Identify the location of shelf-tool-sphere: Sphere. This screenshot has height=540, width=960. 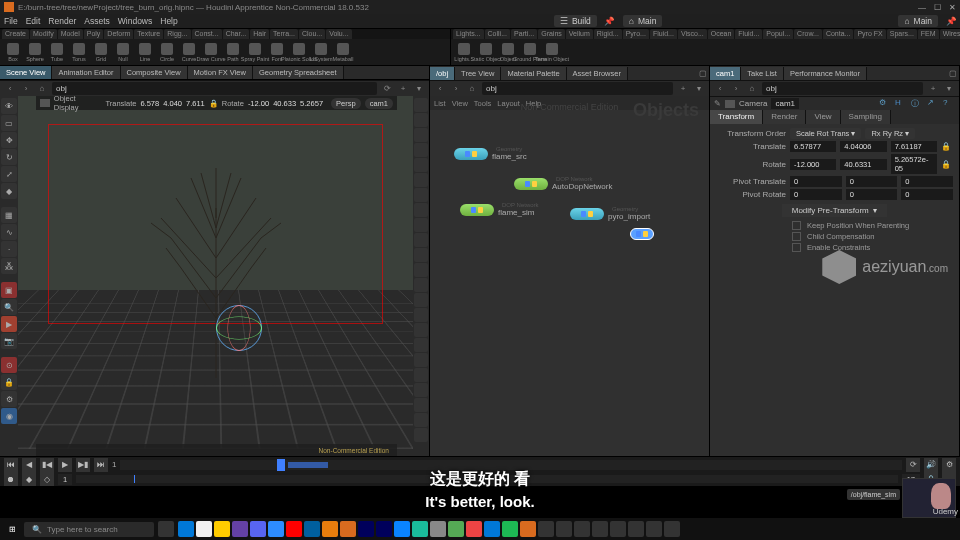
(35, 52).